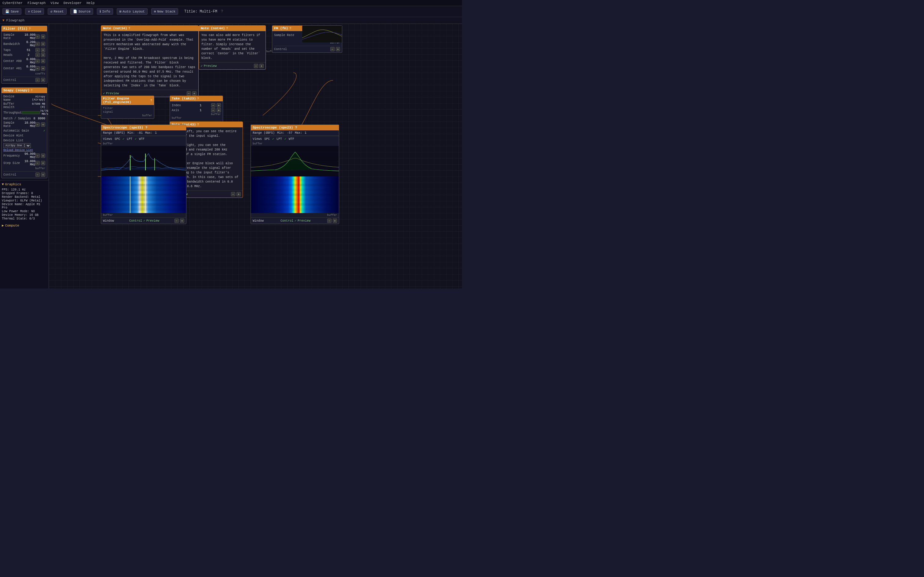 This screenshot has height=577, width=924. What do you see at coordinates (37, 44) in the screenshot?
I see `filter-bw-minus: −` at bounding box center [37, 44].